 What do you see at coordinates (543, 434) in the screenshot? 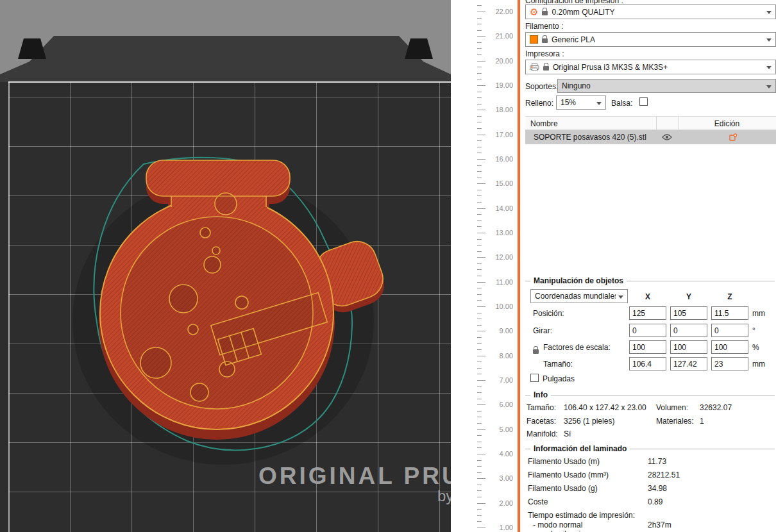
I see `info-manifold-label: Manifold:` at bounding box center [543, 434].